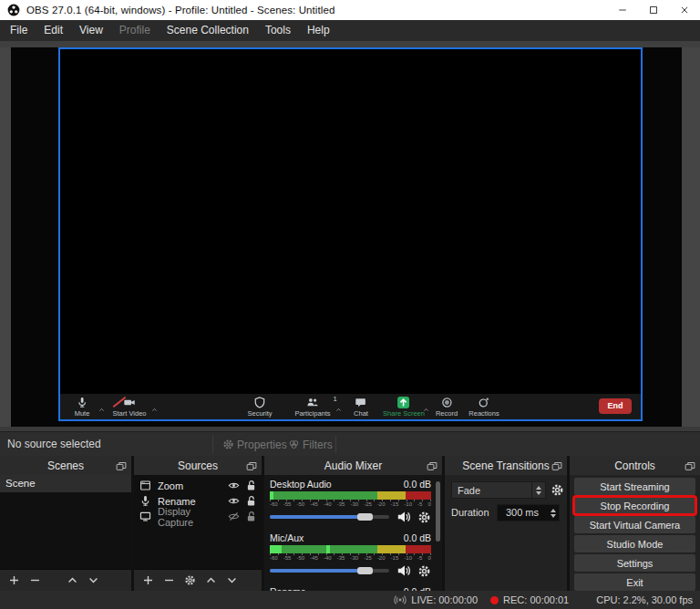 The image size is (700, 609). What do you see at coordinates (18, 31) in the screenshot?
I see `menu-file: File` at bounding box center [18, 31].